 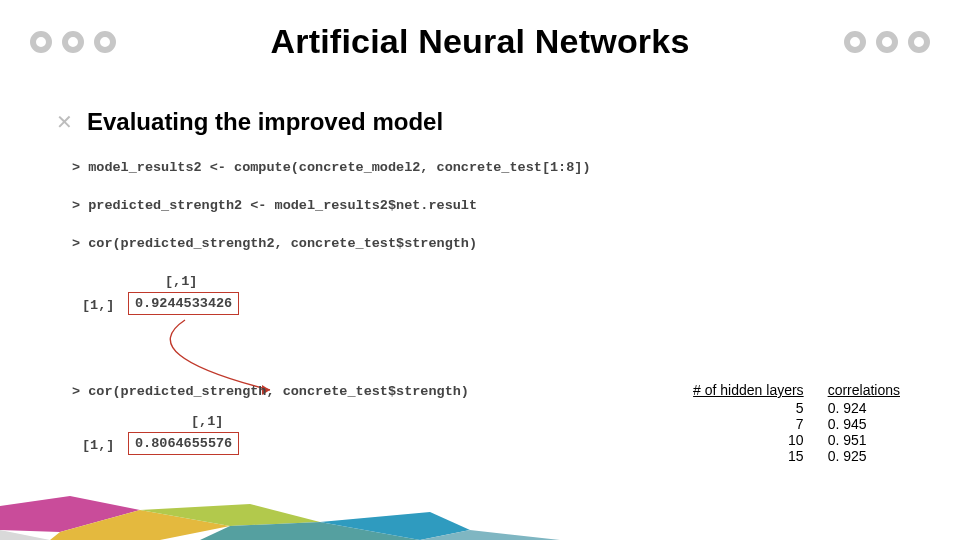 I want to click on cell-hidden: 7, so click(x=748, y=424).